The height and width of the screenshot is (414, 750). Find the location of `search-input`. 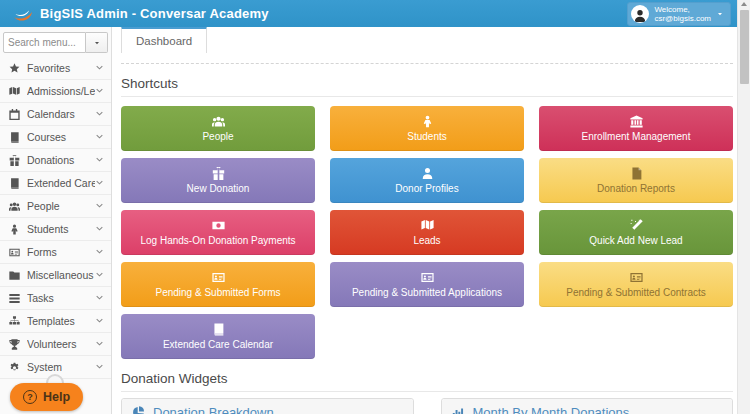

search-input is located at coordinates (44, 42).